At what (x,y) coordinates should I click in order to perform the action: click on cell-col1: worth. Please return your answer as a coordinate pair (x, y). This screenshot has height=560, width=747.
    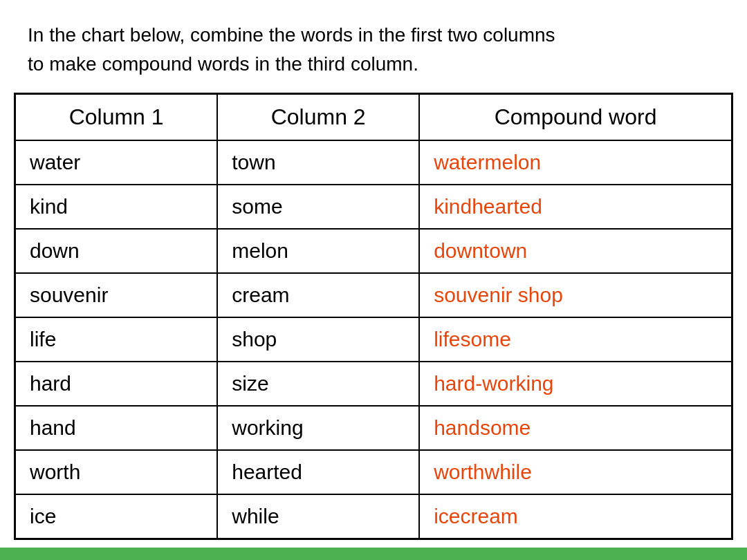
    Looking at the image, I should click on (116, 472).